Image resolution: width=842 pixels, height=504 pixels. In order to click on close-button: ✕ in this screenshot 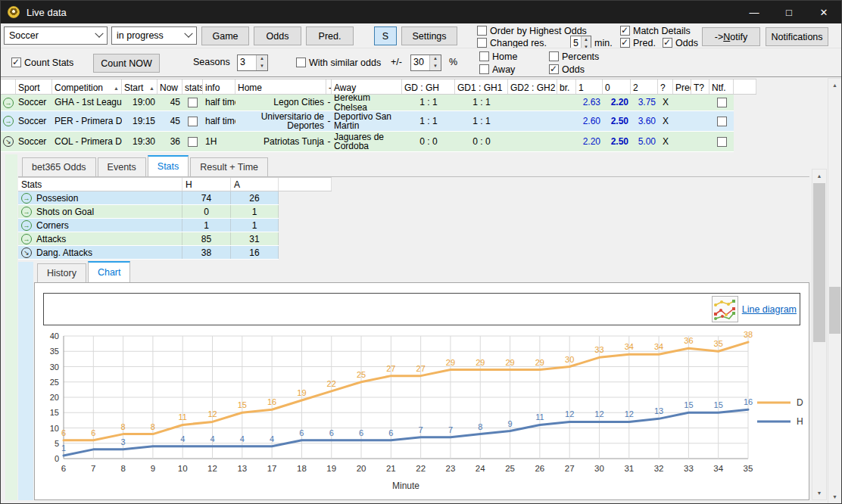, I will do `click(824, 12)`.